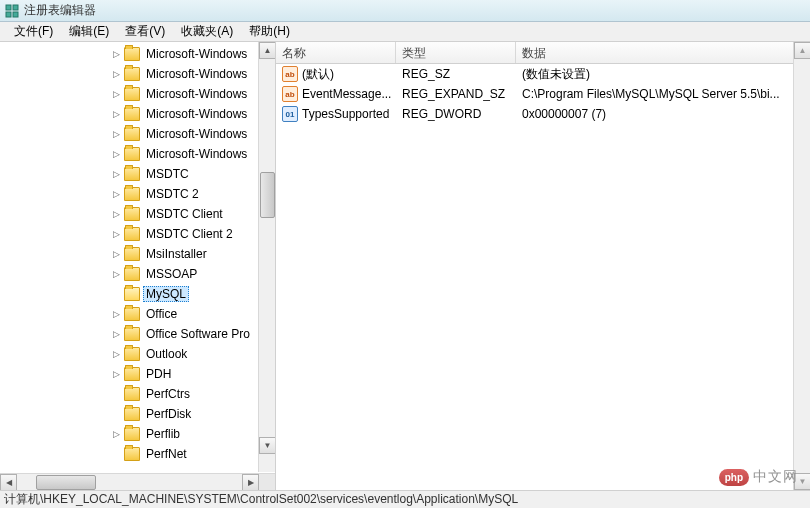 The image size is (810, 508). What do you see at coordinates (190, 234) in the screenshot?
I see `tree-label: MSDTC Client 2` at bounding box center [190, 234].